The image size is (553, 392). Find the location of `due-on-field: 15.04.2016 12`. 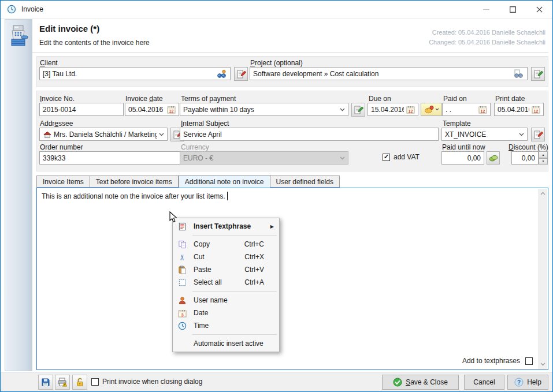

due-on-field: 15.04.2016 12 is located at coordinates (393, 110).